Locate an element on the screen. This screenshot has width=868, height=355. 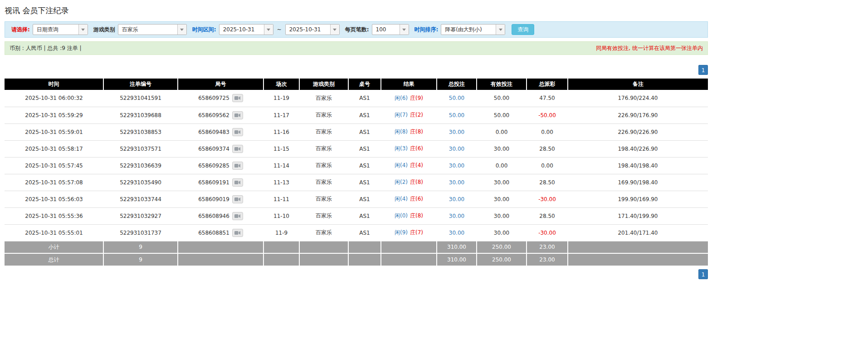
table-header-row: 时间注单编号局号场次游戏类别桌号结果总投注有效投注总派彩备注 is located at coordinates (356, 84).